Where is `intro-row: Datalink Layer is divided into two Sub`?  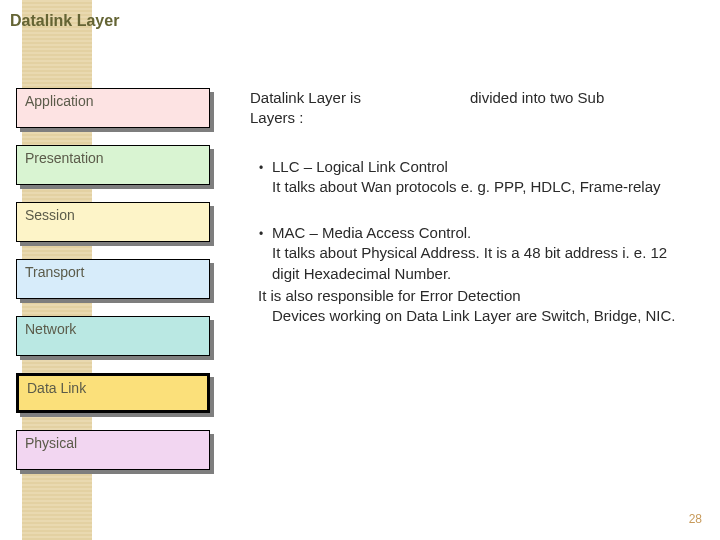
intro-row: Datalink Layer is divided into two Sub is located at coordinates (470, 98).